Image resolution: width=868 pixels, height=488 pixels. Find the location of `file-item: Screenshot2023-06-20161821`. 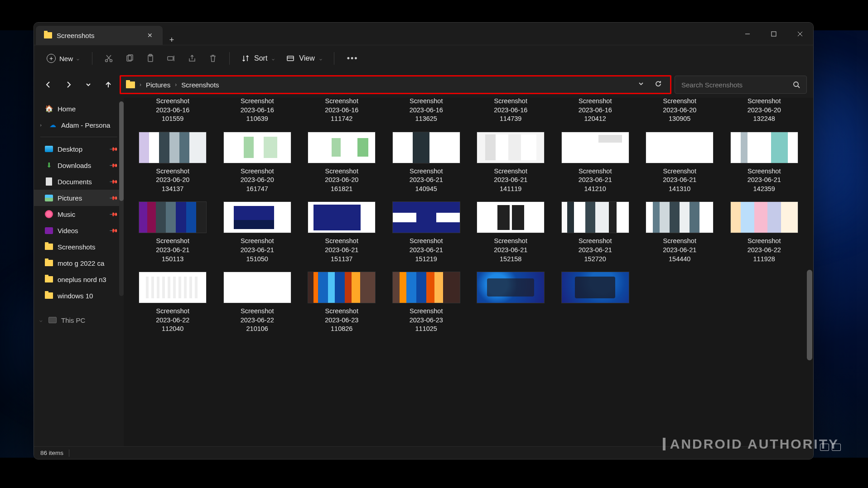

file-item: Screenshot2023-06-20161821 is located at coordinates (342, 163).